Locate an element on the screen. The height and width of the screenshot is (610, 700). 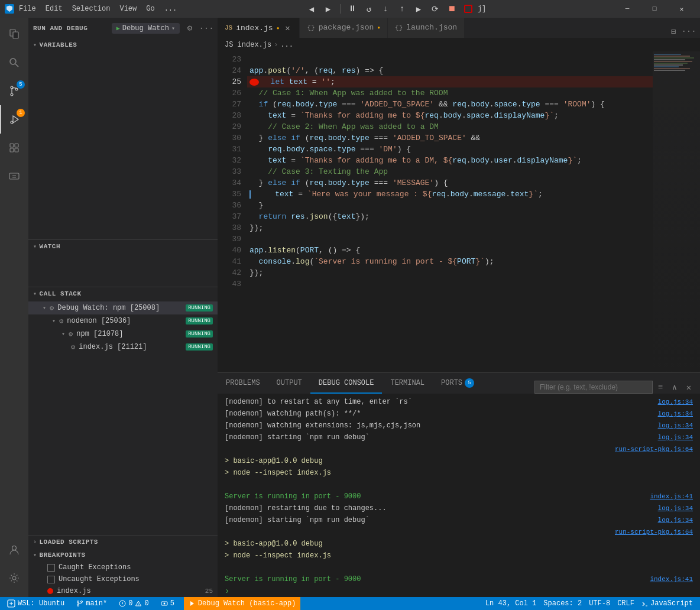
tab-package-json: {} package.json ● is located at coordinates (344, 28).